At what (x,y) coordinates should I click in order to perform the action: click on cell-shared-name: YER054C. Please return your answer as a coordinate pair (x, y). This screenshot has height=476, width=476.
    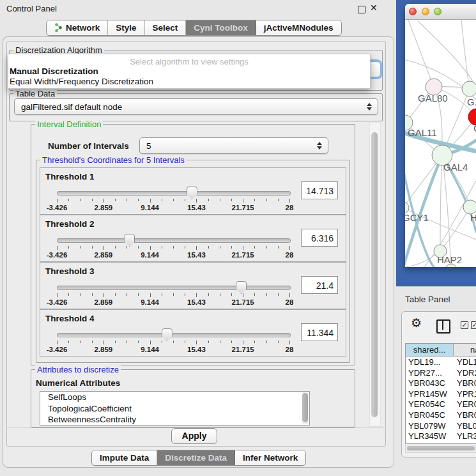
    Looking at the image, I should click on (427, 404).